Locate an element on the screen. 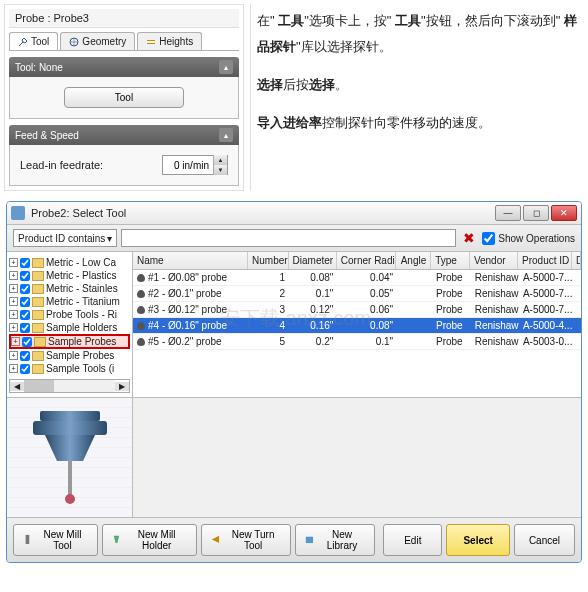  tree-item: +Metric - Low Ca is located at coordinates (70, 262).